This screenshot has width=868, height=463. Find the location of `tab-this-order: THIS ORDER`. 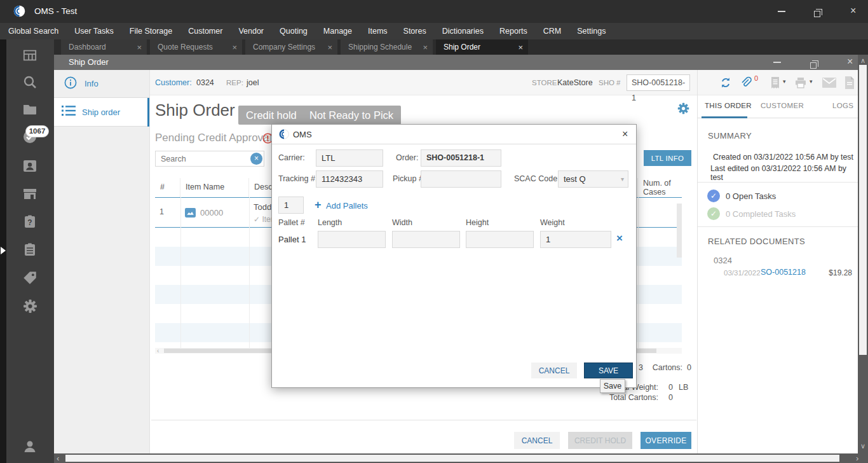

tab-this-order: THIS ORDER is located at coordinates (728, 106).